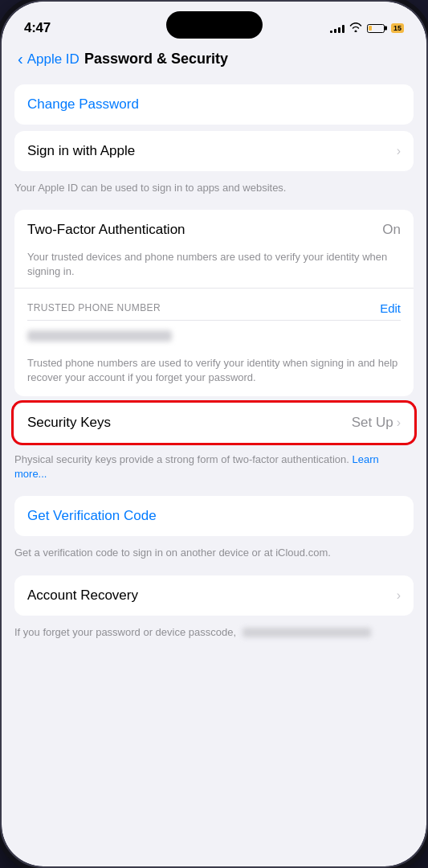  I want to click on sign-in-apple-label: Sign in with Apple, so click(81, 151).